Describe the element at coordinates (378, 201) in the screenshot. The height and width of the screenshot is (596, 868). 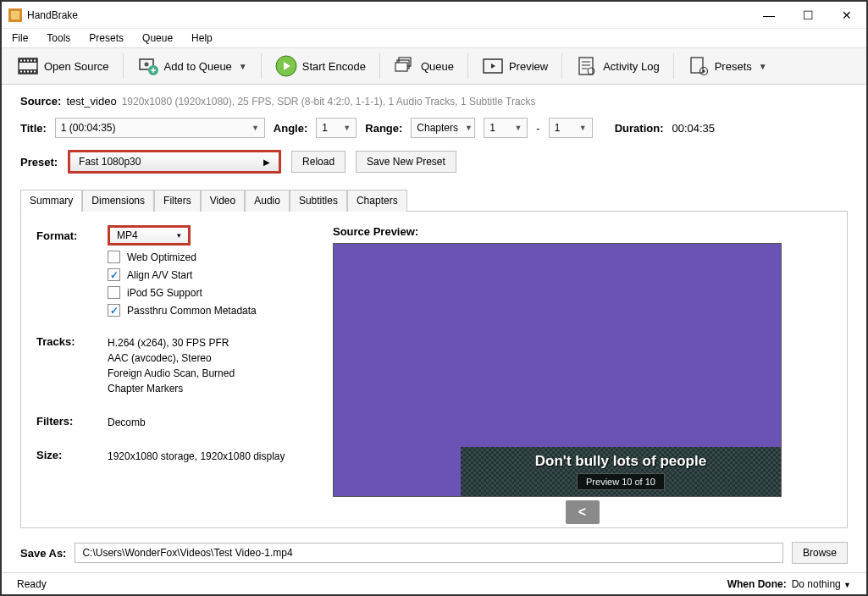
I see `tab-chapters: Chapters` at that location.